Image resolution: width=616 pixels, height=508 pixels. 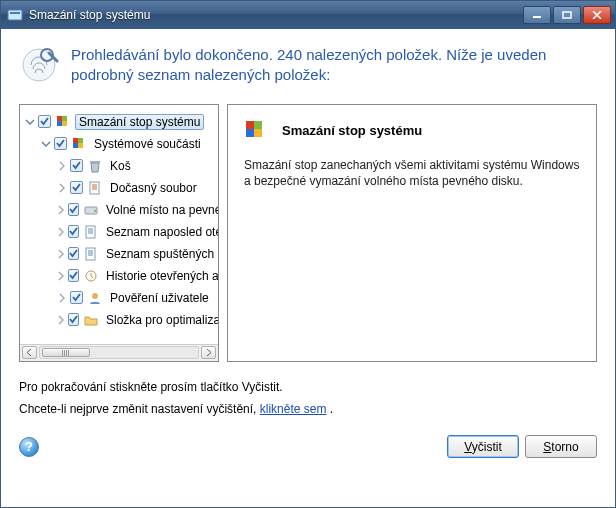 I want to click on header-text: Prohledávání bylo dokončeno. 240 nalezen…, so click(x=334, y=66).